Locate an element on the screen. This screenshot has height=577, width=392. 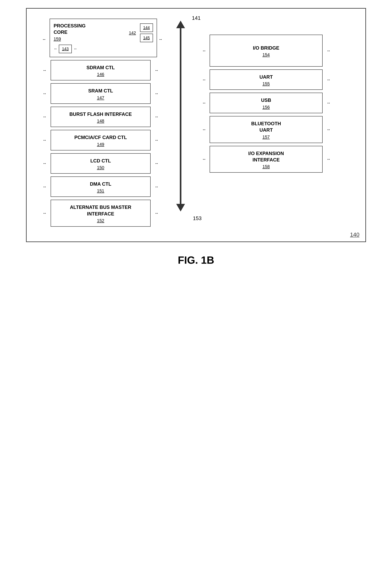
processing-core-box: PROCESSINGCORE 159 142 144 145 is located at coordinates (103, 38).